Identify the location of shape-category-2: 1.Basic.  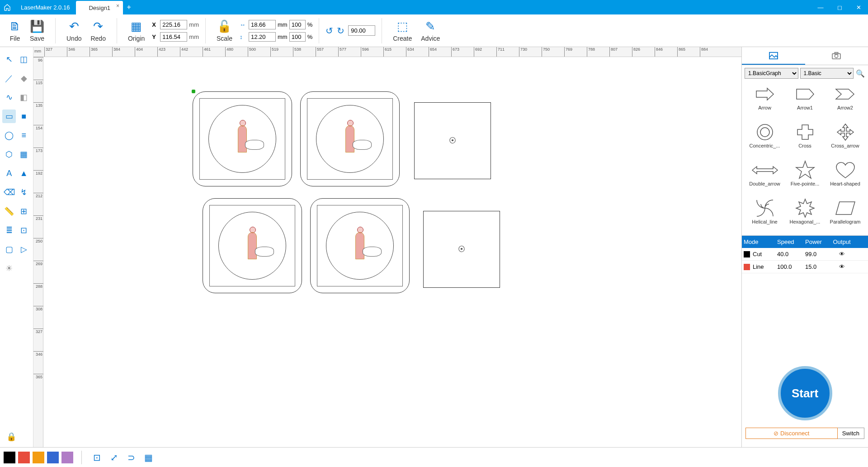
(827, 73).